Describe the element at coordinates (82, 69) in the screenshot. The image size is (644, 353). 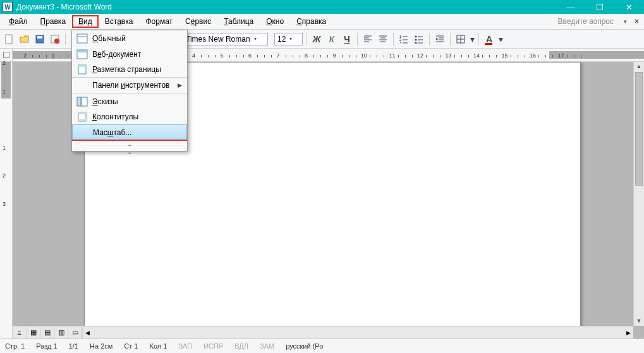
I see `print-layout-icon` at that location.